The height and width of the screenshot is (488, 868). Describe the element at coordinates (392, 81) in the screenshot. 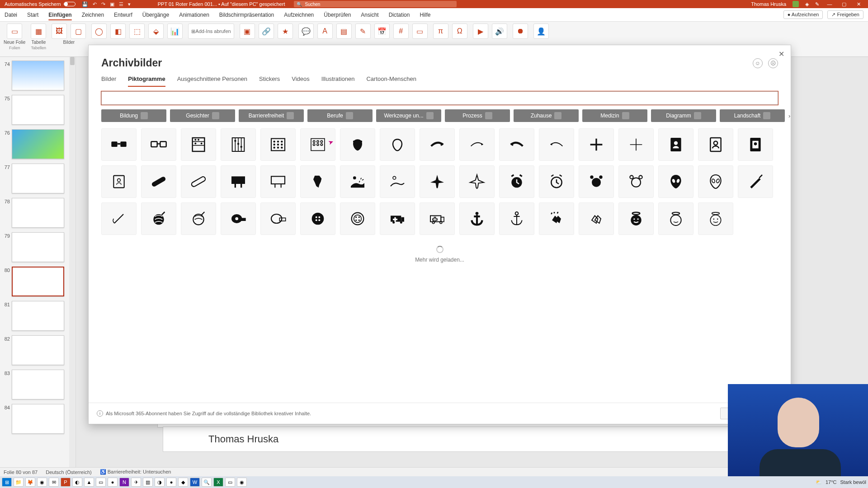

I see `tab-cartoon: Cartoon-Menschen` at that location.